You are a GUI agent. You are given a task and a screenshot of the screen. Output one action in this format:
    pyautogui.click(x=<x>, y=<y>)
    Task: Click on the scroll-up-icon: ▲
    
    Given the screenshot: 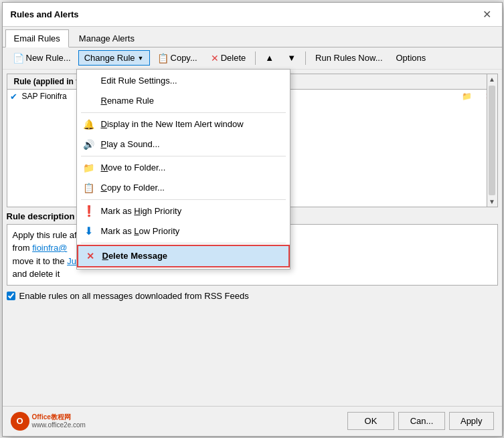 What is the action you would take?
    pyautogui.click(x=492, y=79)
    